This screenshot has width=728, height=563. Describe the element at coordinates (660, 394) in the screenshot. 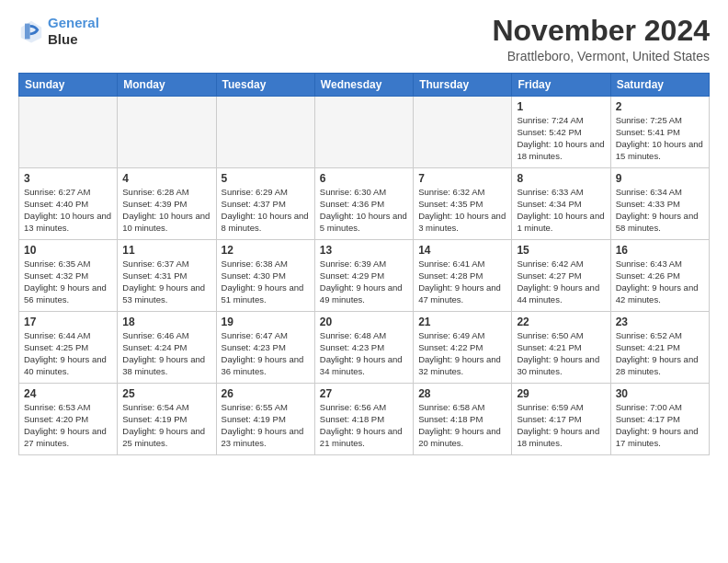

I see `day-number: 30` at that location.